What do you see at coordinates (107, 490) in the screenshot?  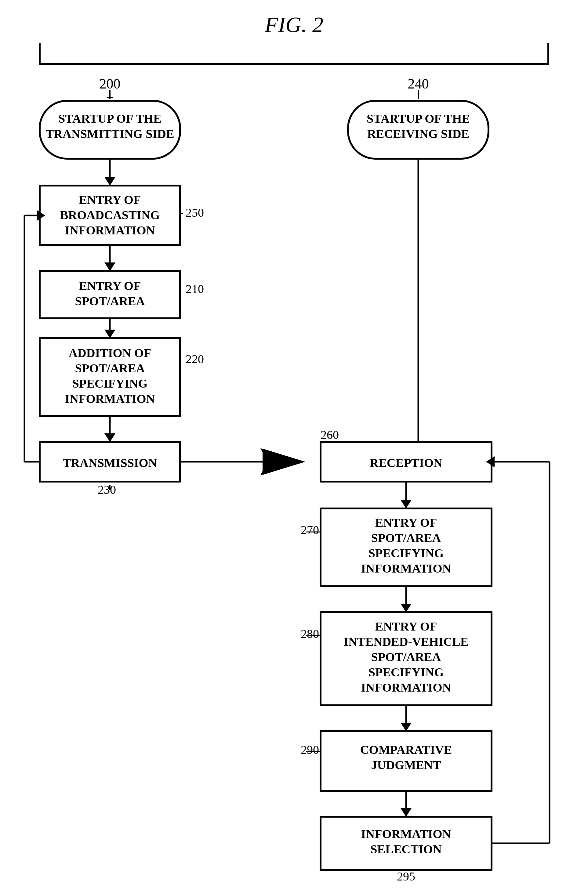 I see `label-230: 230` at bounding box center [107, 490].